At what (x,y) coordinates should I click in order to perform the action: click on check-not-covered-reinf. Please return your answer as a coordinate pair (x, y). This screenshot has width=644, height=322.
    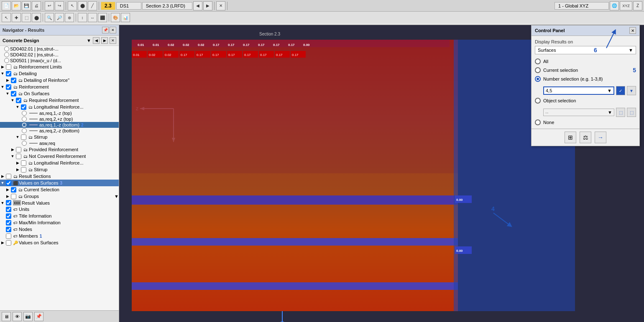
    Looking at the image, I should click on (18, 156).